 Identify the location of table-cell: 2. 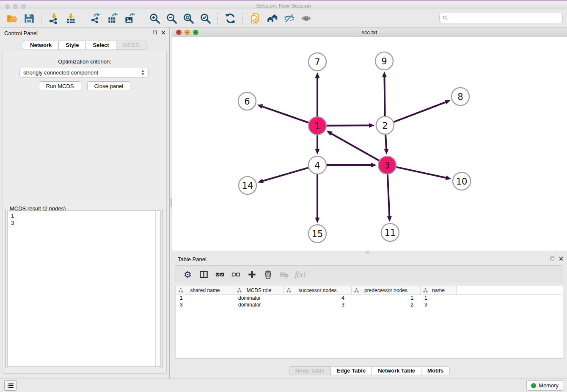
(386, 305).